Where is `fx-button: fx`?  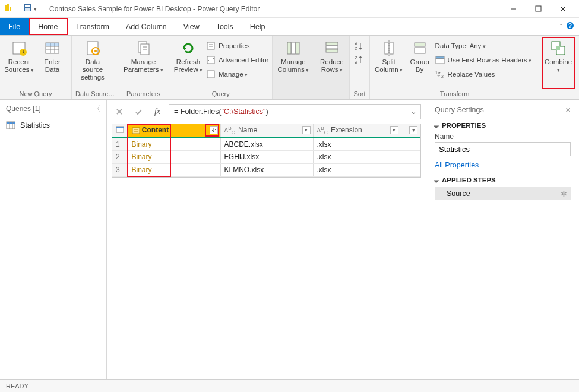 fx-button: fx is located at coordinates (157, 112).